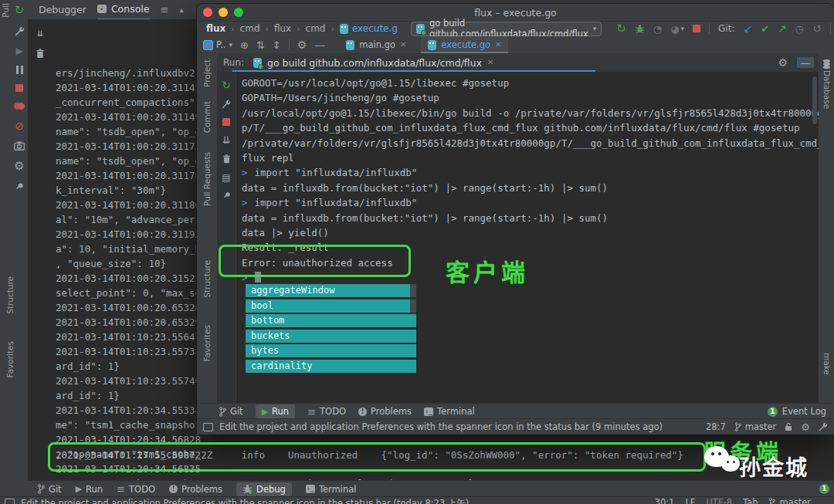 The image size is (834, 504). I want to click on run-button: ↻, so click(621, 29).